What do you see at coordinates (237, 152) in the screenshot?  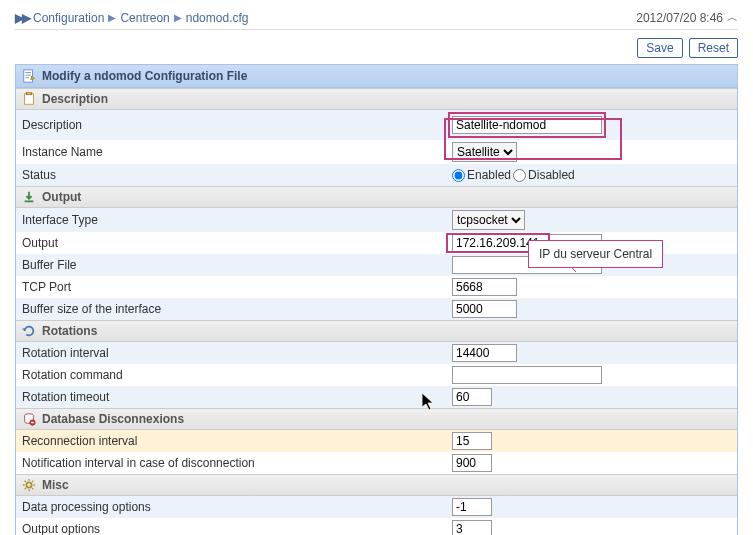 I see `label-instance-name: Instance Name` at bounding box center [237, 152].